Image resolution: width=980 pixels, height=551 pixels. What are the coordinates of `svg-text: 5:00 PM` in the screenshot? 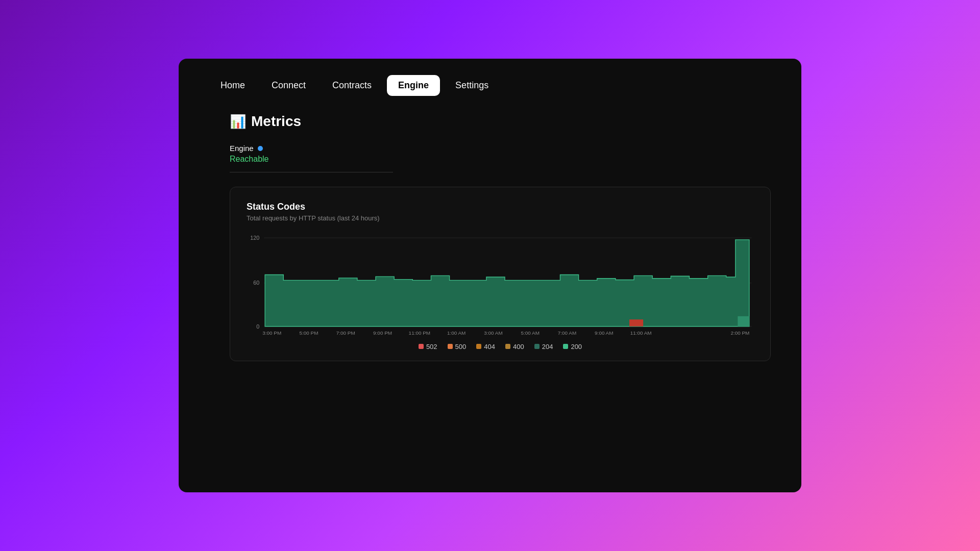 It's located at (309, 333).